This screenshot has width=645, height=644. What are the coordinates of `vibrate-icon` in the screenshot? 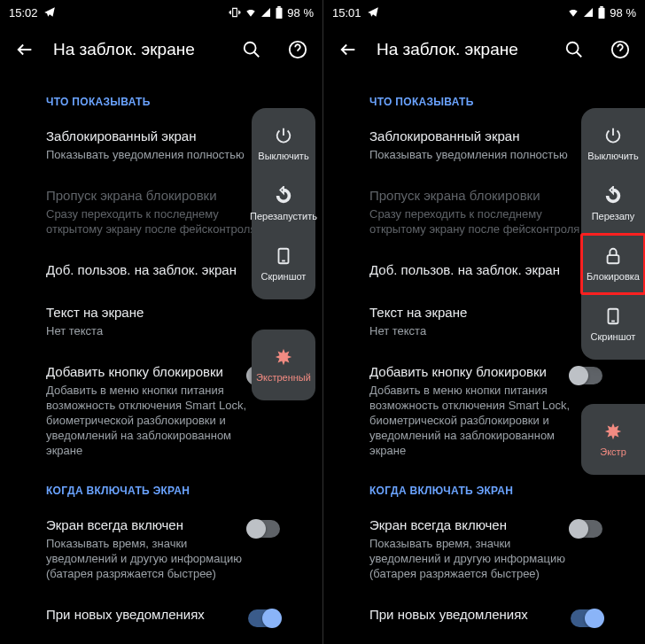 It's located at (235, 12).